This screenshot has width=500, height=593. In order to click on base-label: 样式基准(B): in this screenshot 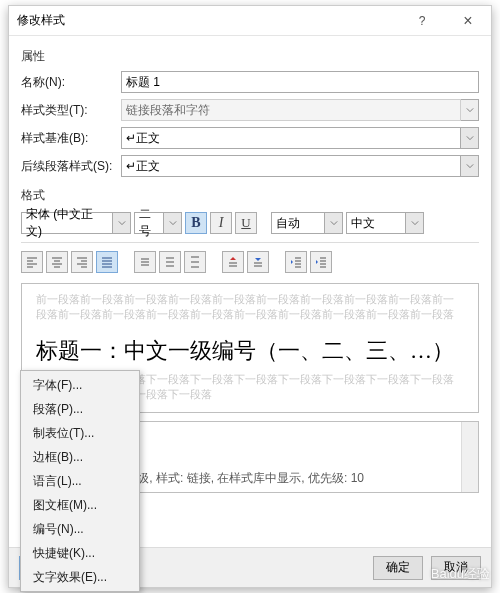, I will do `click(71, 138)`.